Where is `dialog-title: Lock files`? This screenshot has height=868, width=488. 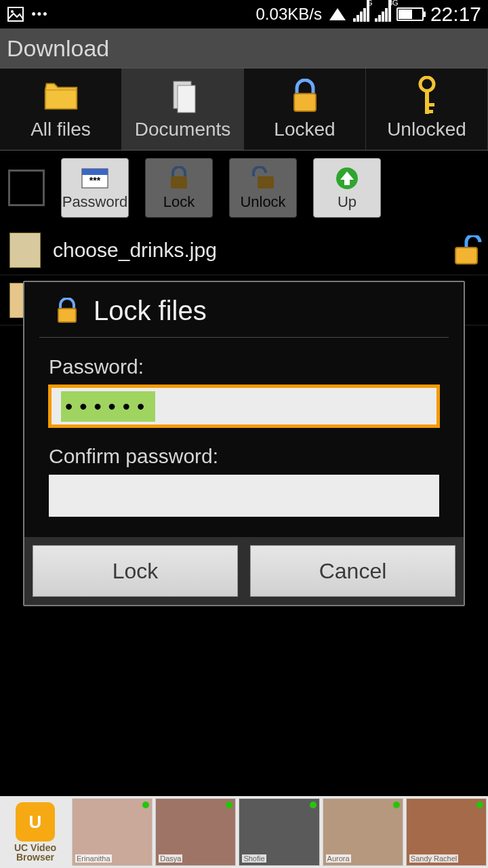
dialog-title: Lock files is located at coordinates (150, 311).